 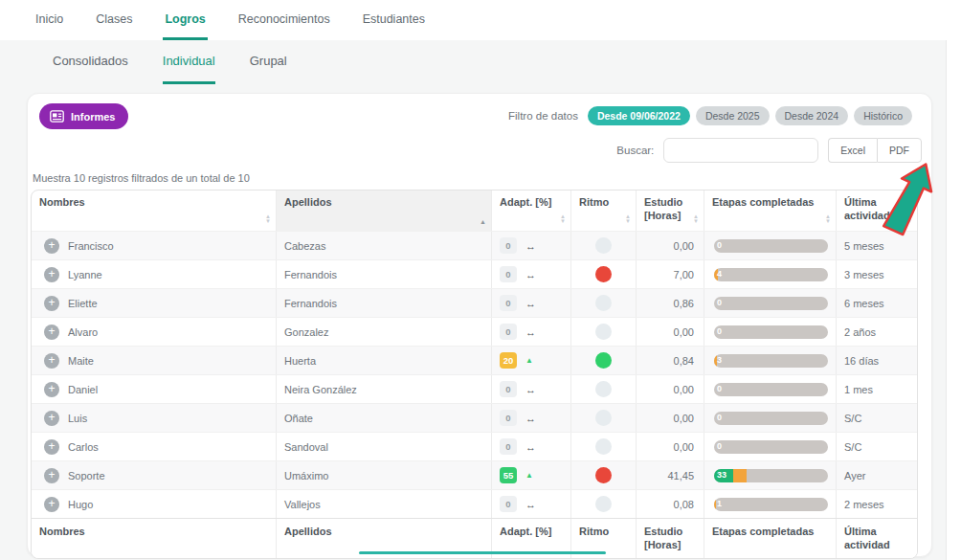 I want to click on ultima-actividad-cell: 16 días, so click(x=877, y=360).